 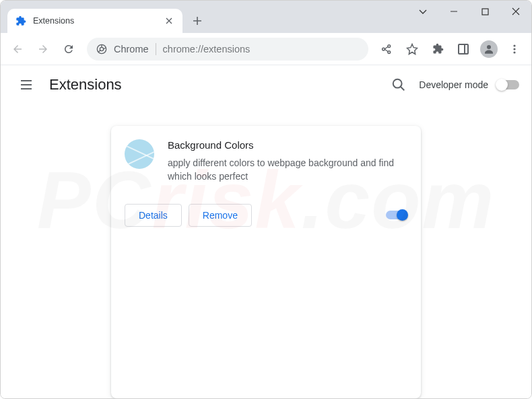 I want to click on developer-mode-toggle, so click(x=508, y=85).